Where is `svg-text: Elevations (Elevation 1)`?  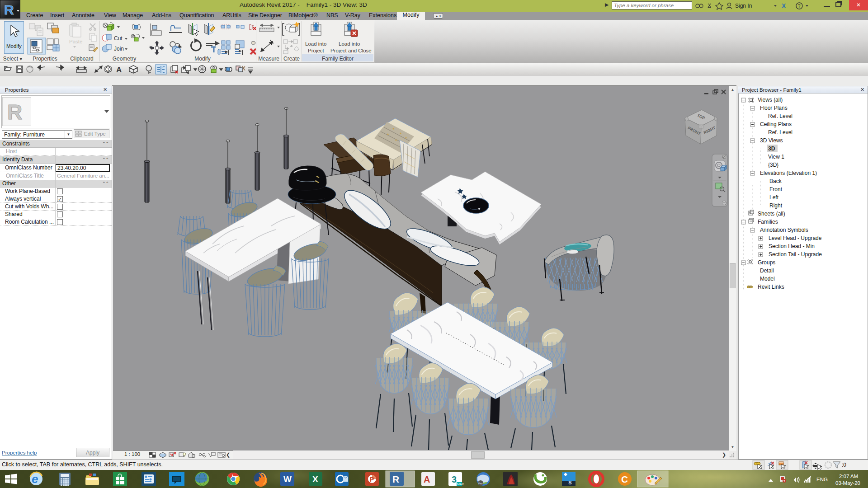
svg-text: Elevations (Elevation 1) is located at coordinates (788, 173).